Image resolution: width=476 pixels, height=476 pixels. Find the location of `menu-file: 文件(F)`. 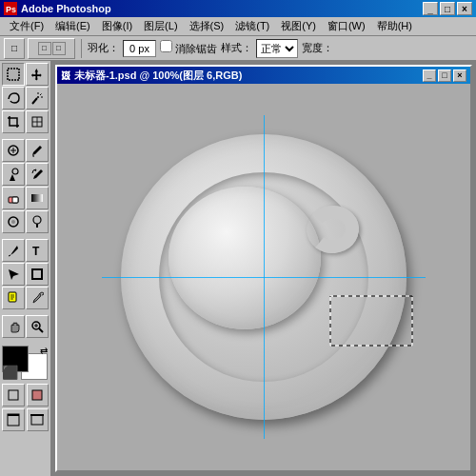

menu-file: 文件(F) is located at coordinates (27, 27).